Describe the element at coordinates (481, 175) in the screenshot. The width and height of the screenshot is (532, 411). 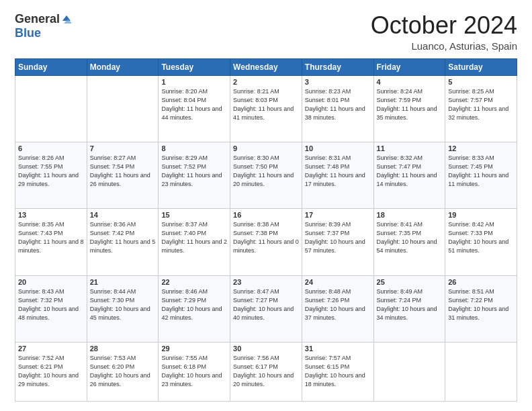
I see `table-row: 12 Sunrise: 8:33 AM Sunset: 7:45 PM Dayl…` at that location.